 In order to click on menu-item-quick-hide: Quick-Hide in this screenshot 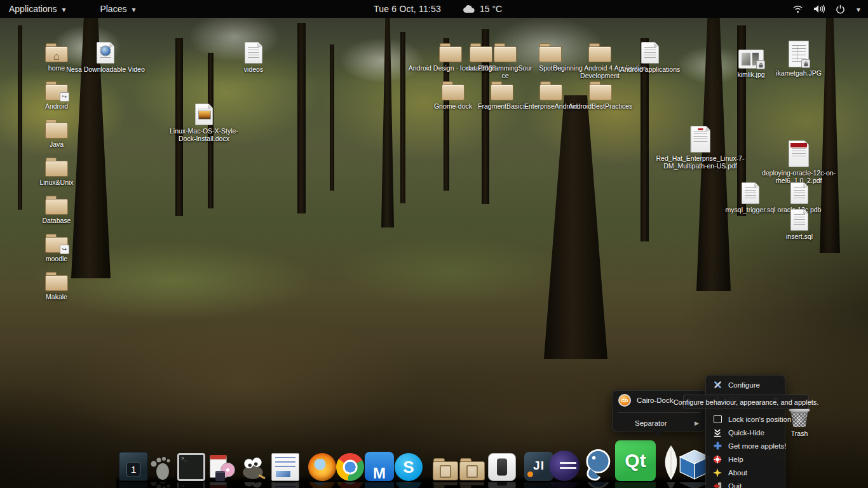, I will do `click(745, 432)`.